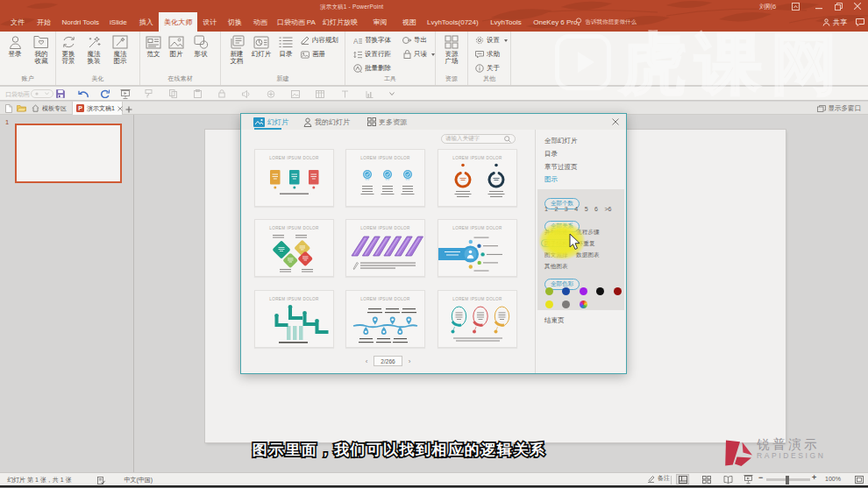  Describe the element at coordinates (18, 22) in the screenshot. I see `tab-file: 文件` at that location.